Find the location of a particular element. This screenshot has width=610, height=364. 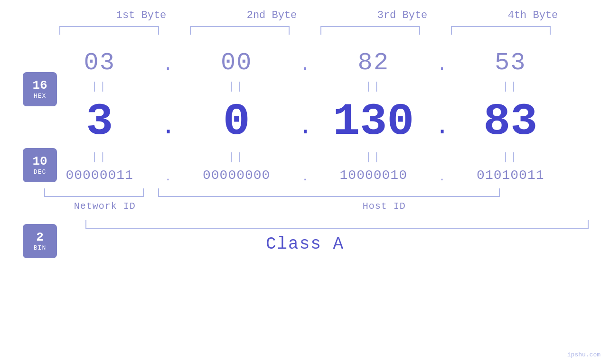

network-id-label: Network ID is located at coordinates (105, 206).